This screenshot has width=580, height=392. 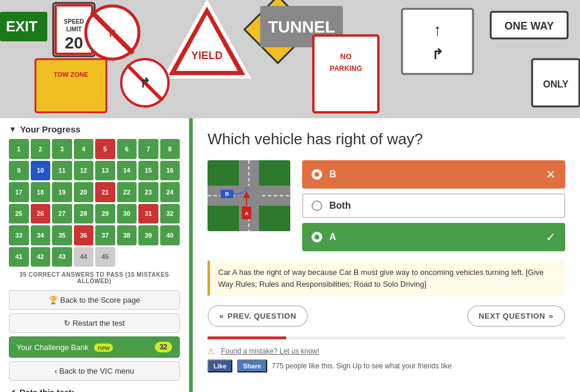 What do you see at coordinates (62, 235) in the screenshot?
I see `grid-cell-35: 35` at bounding box center [62, 235].